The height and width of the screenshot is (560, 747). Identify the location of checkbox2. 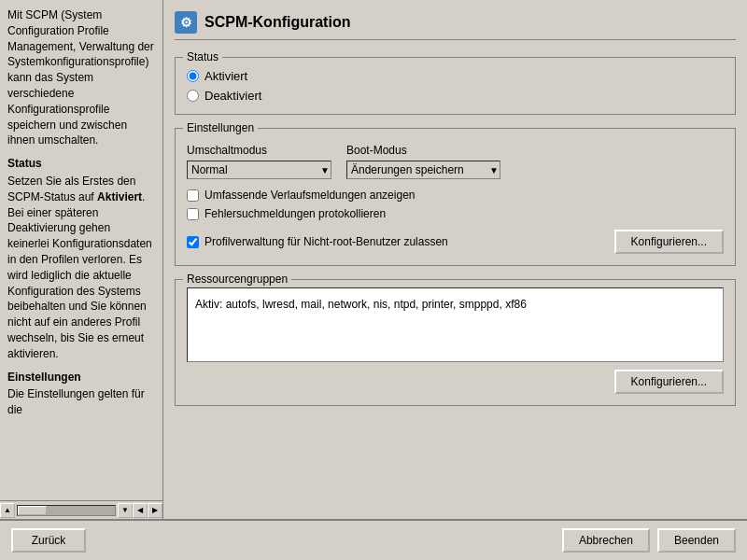
(192, 215).